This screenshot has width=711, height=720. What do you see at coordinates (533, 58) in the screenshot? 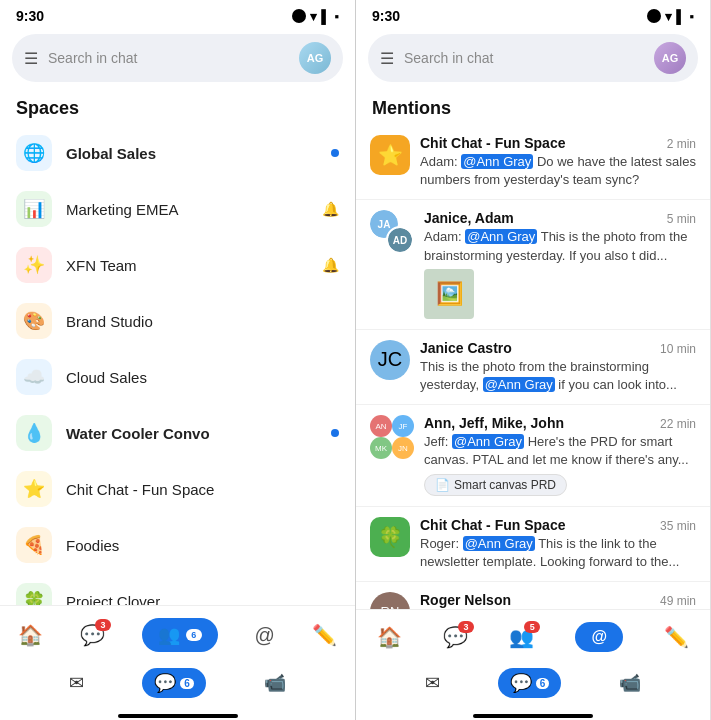
I see `search-bar-right: ☰ Search in chat AG` at bounding box center [533, 58].